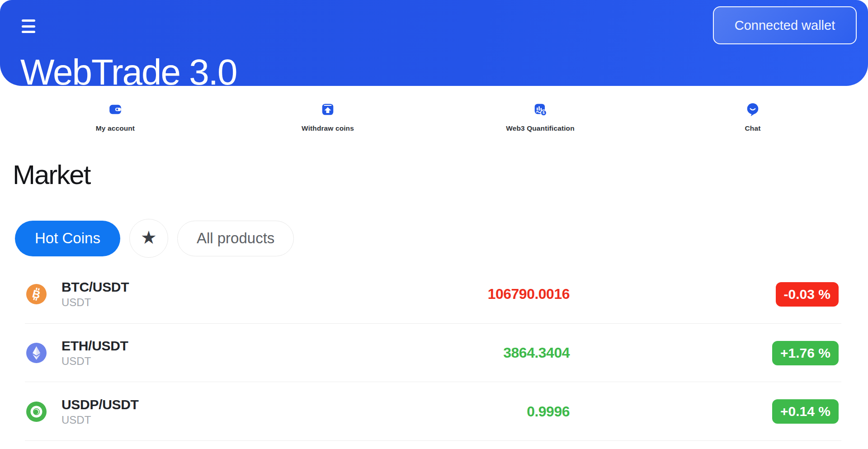 This screenshot has height=449, width=868. What do you see at coordinates (128, 69) in the screenshot?
I see `brand-title: WebTrade 3.0` at bounding box center [128, 69].